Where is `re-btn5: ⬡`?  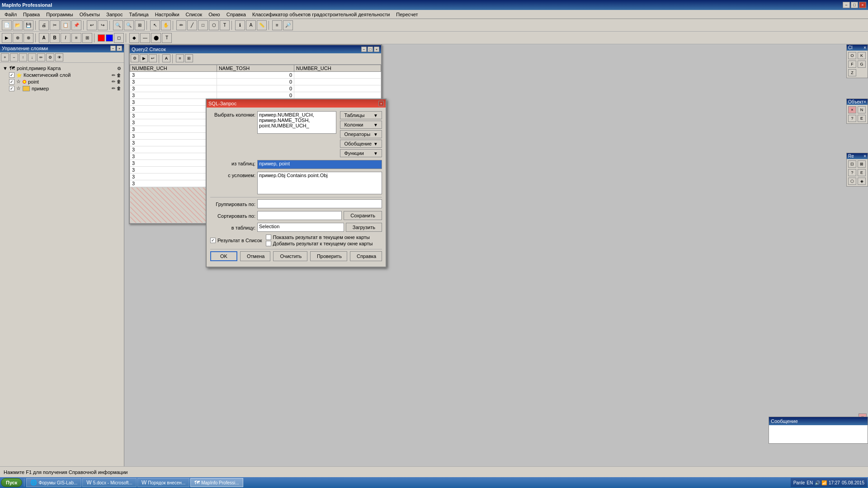
re-btn5: ⬡ is located at coordinates (852, 181).